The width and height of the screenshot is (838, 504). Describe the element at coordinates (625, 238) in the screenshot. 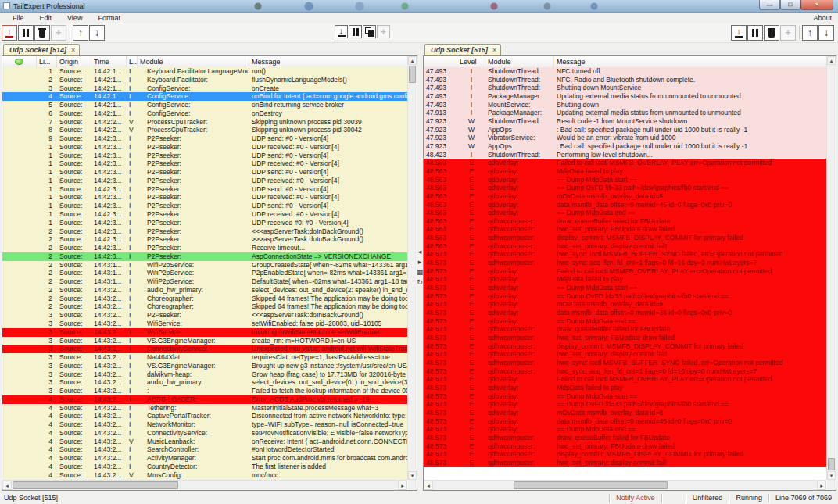

I see `log-row: 48.563Eqdhwcomposer:display_commit: MSMF…` at that location.